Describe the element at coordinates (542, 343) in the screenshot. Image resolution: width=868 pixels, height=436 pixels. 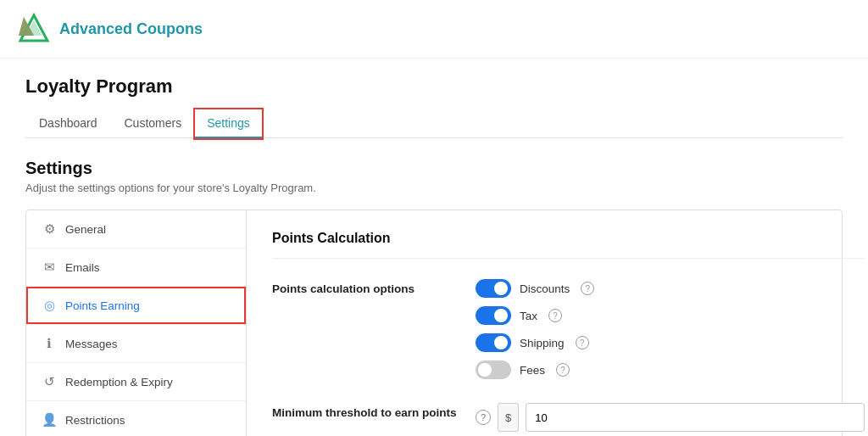
I see `shipping-label: Shipping` at that location.